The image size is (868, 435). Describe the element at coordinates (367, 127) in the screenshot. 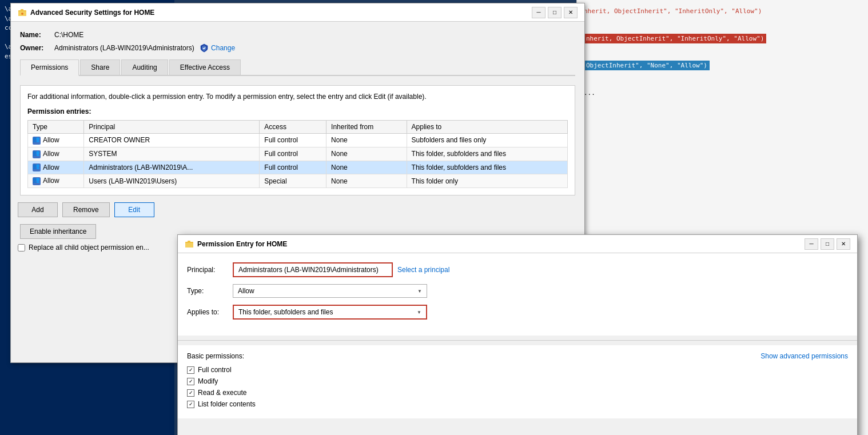

I see `col-inherited-from: Inherited from` at that location.